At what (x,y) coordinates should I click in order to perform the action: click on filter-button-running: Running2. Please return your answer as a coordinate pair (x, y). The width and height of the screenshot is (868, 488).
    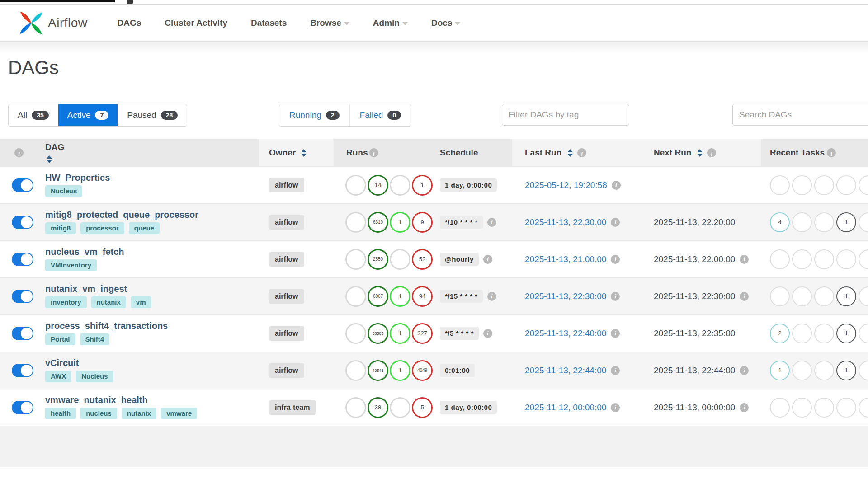
    Looking at the image, I should click on (315, 115).